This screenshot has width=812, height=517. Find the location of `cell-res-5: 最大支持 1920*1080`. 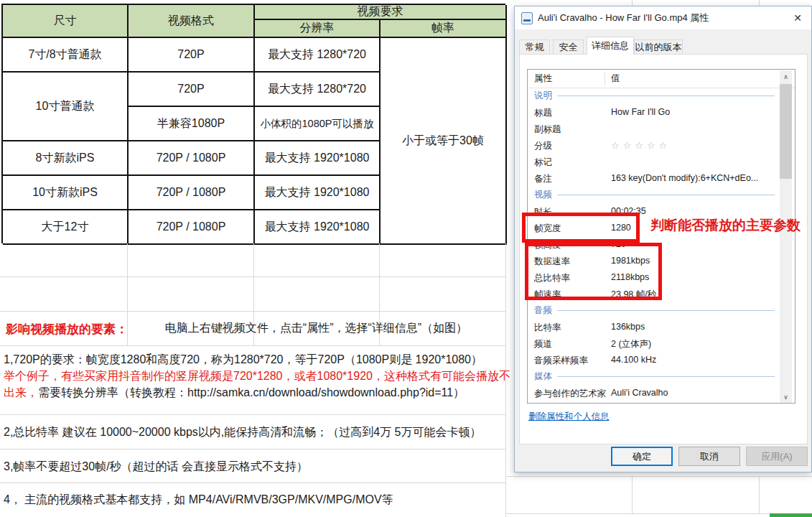

cell-res-5: 最大支持 1920*1080 is located at coordinates (317, 193).